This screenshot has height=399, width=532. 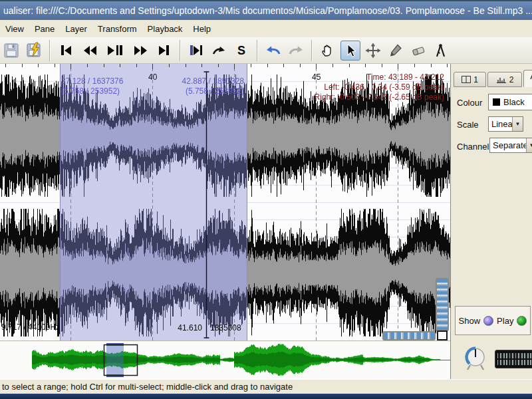 I want to click on histogram-icon, so click(x=501, y=80).